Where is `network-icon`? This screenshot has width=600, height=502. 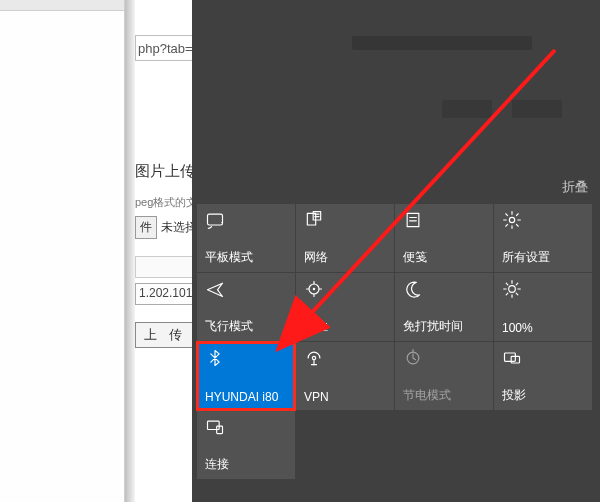
network-icon is located at coordinates (314, 220).